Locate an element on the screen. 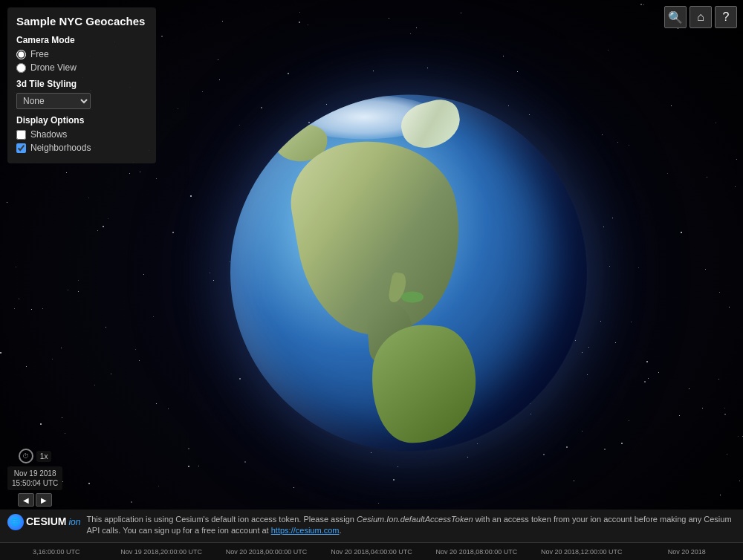 The width and height of the screenshot is (743, 560). tile-styling-row: None Default Custom is located at coordinates (82, 101).